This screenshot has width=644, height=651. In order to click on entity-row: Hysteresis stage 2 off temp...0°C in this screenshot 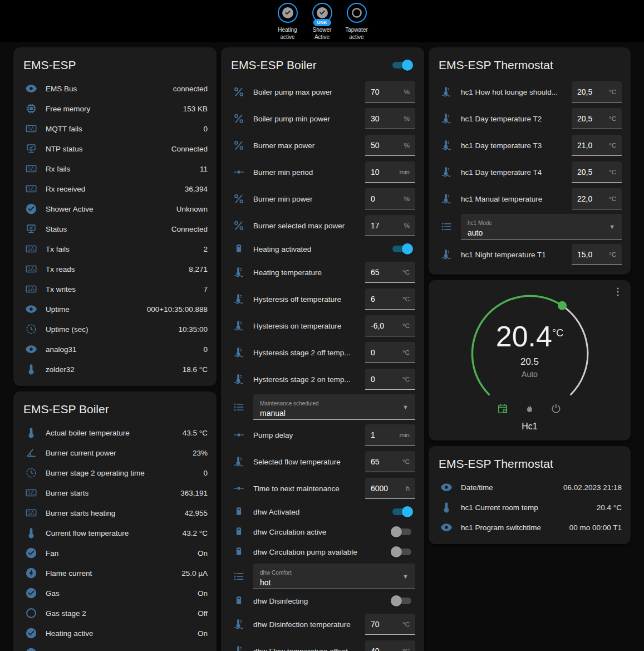, I will do `click(323, 353)`.